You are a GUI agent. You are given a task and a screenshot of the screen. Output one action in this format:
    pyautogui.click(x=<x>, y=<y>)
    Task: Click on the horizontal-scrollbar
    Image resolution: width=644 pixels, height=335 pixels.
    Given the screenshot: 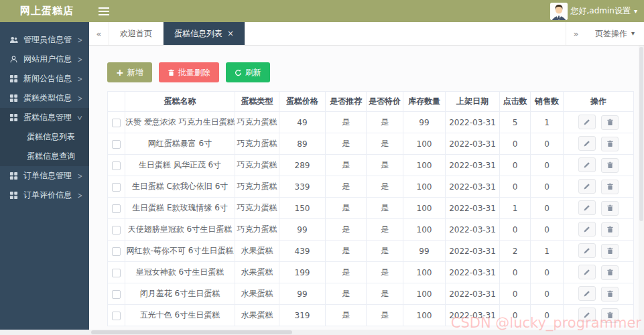 What is the action you would take?
    pyautogui.click(x=322, y=332)
    